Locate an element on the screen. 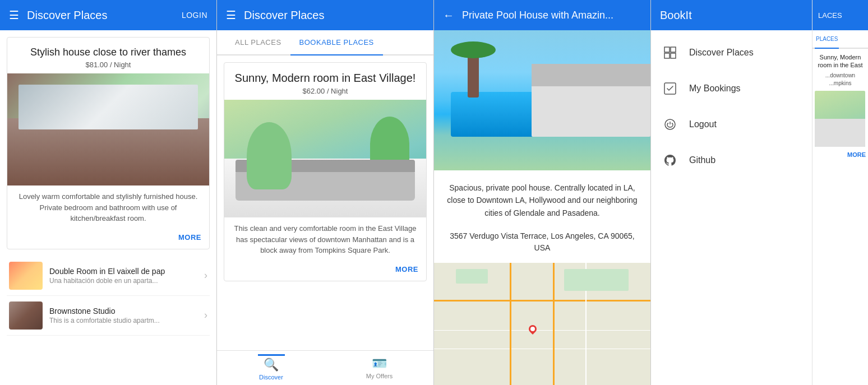 The height and width of the screenshot is (385, 868). panel3-description: Spacious, private pool house. Centrally … is located at coordinates (542, 198).